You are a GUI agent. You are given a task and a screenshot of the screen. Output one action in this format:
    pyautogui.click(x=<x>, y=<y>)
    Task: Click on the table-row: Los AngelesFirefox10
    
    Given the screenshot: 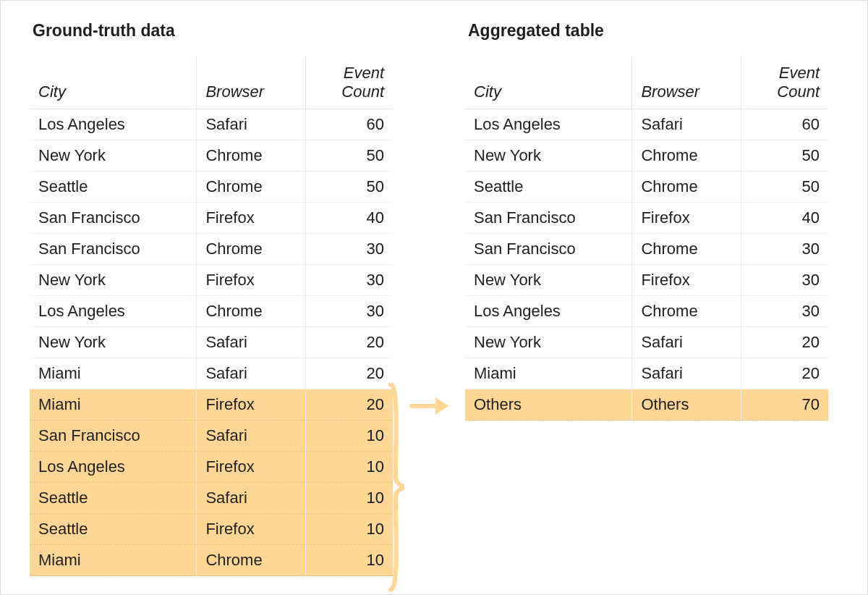 What is the action you would take?
    pyautogui.click(x=211, y=468)
    